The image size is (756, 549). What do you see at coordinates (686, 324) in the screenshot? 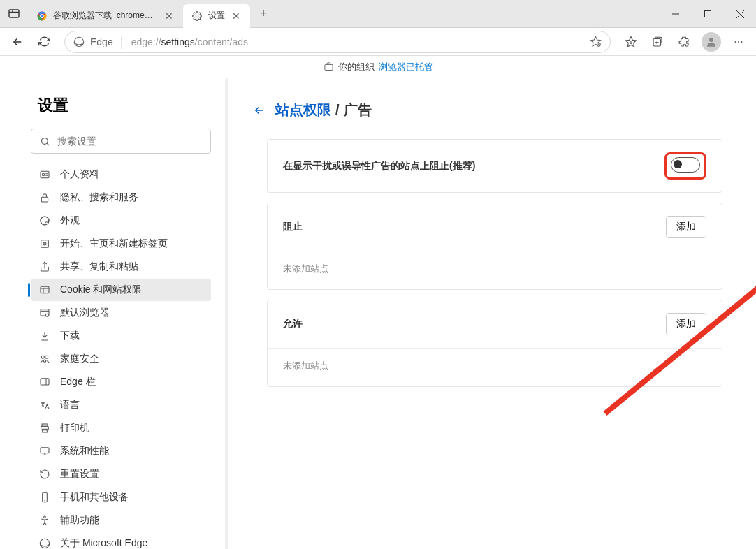
I see `allow-add-button: 添加` at bounding box center [686, 324].